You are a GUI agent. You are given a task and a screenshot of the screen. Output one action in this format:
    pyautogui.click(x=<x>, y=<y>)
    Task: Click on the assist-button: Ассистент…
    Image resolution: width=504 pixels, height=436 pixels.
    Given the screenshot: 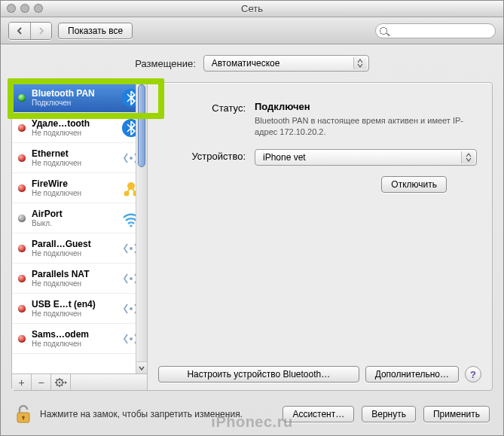 What is the action you would take?
    pyautogui.click(x=318, y=414)
    